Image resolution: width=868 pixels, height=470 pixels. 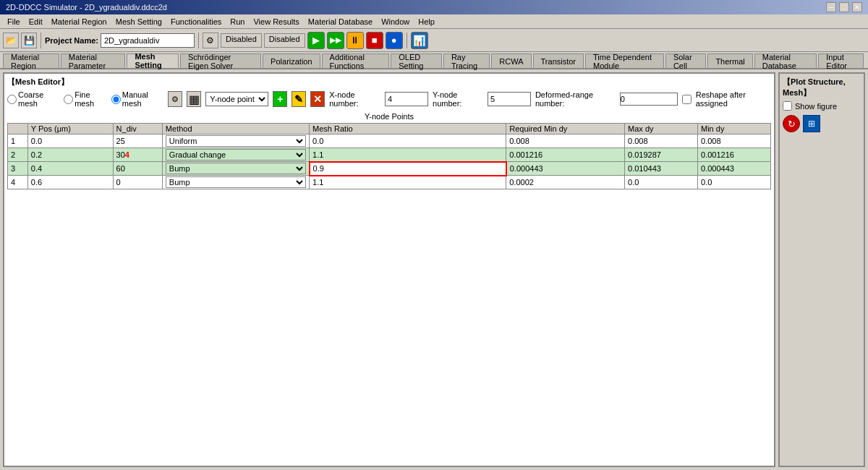 What do you see at coordinates (786, 61) in the screenshot?
I see `tab-material-database: Material Database` at bounding box center [786, 61].